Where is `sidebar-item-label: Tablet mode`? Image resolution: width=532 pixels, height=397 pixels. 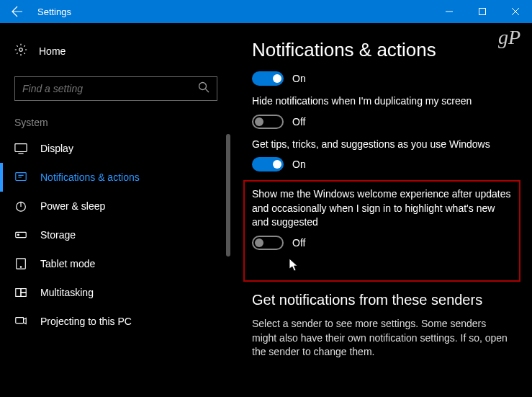
sidebar-item-label: Tablet mode is located at coordinates (68, 264).